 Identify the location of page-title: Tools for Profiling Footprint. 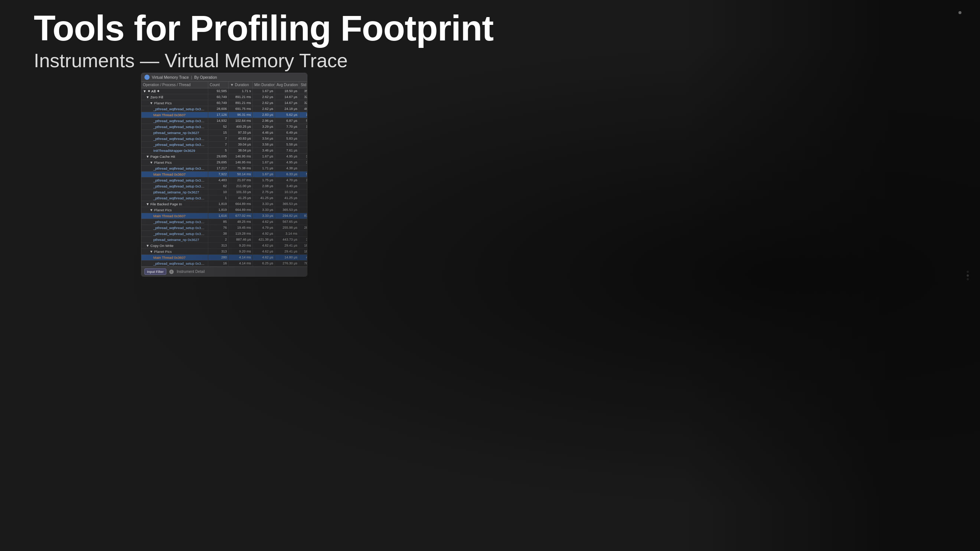
(264, 28).